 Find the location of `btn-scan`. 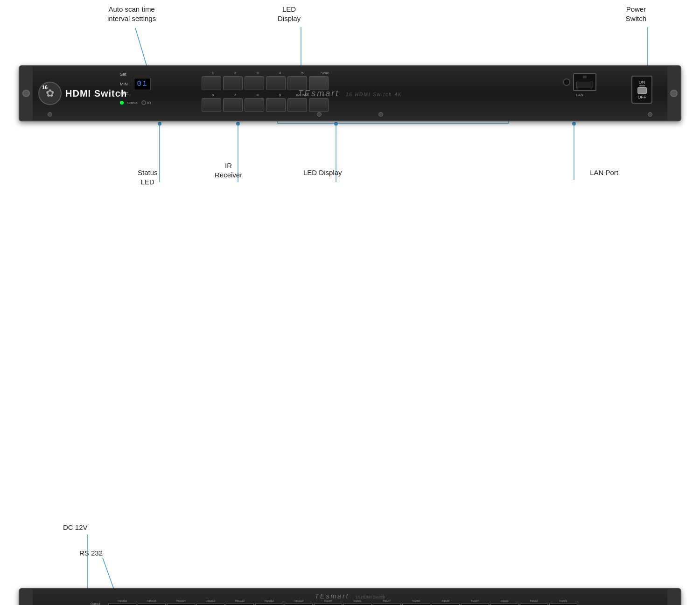

btn-scan is located at coordinates (319, 83).